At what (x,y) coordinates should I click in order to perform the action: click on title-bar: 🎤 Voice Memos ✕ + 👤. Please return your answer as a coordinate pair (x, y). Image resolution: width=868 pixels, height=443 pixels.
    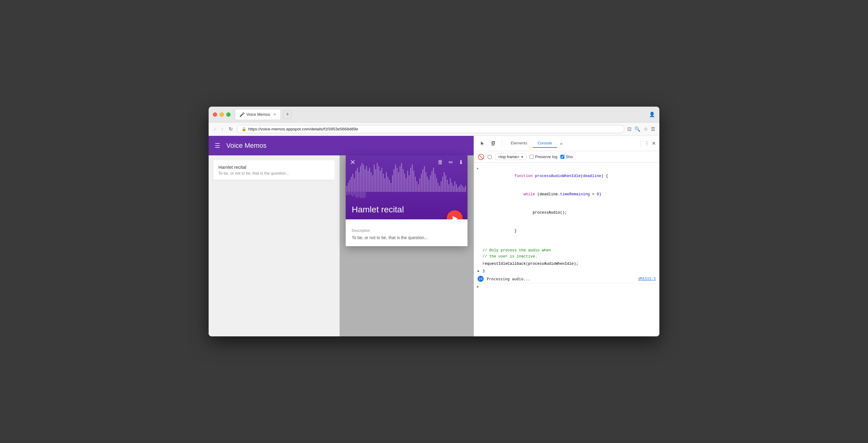
    Looking at the image, I should click on (434, 115).